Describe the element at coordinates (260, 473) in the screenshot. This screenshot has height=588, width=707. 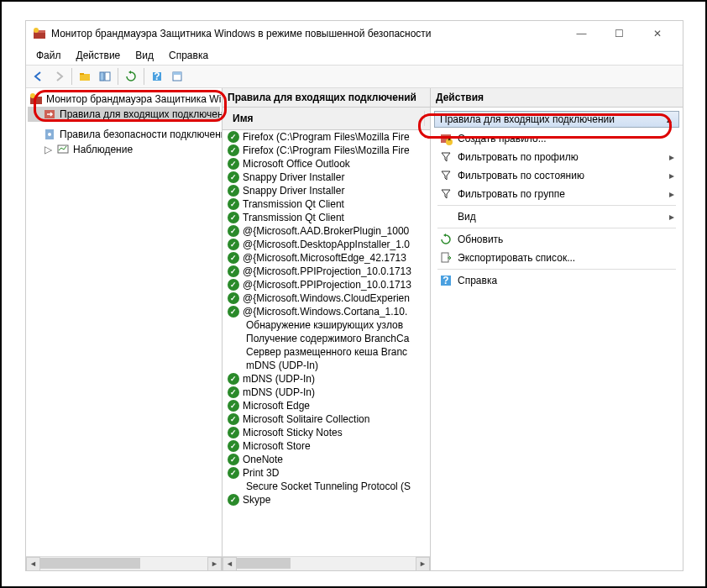
I see `rule-name: Print 3D` at that location.